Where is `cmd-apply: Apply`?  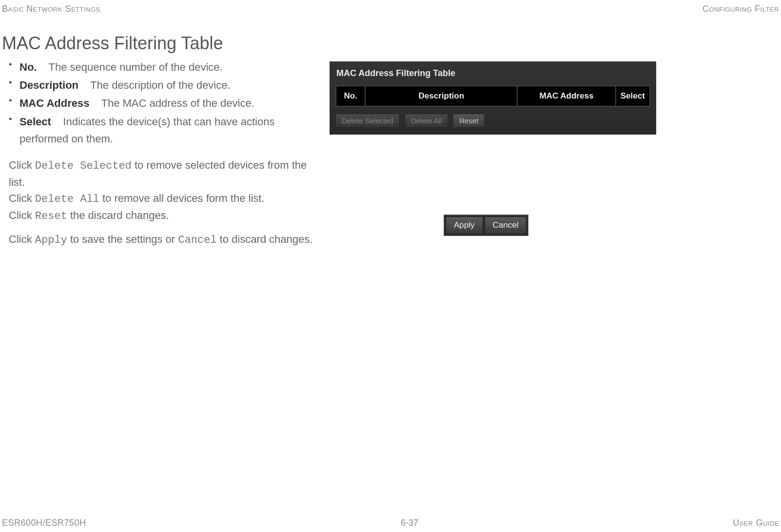 cmd-apply: Apply is located at coordinates (51, 240).